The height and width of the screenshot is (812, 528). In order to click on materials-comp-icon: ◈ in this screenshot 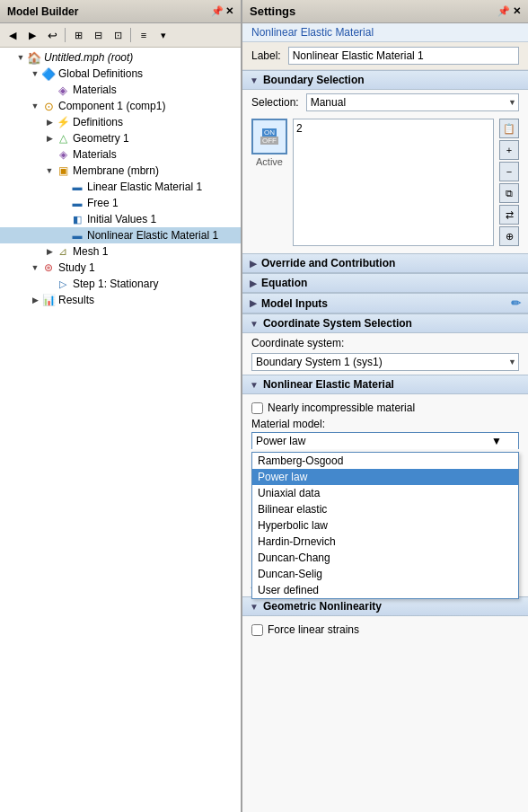, I will do `click(63, 154)`.